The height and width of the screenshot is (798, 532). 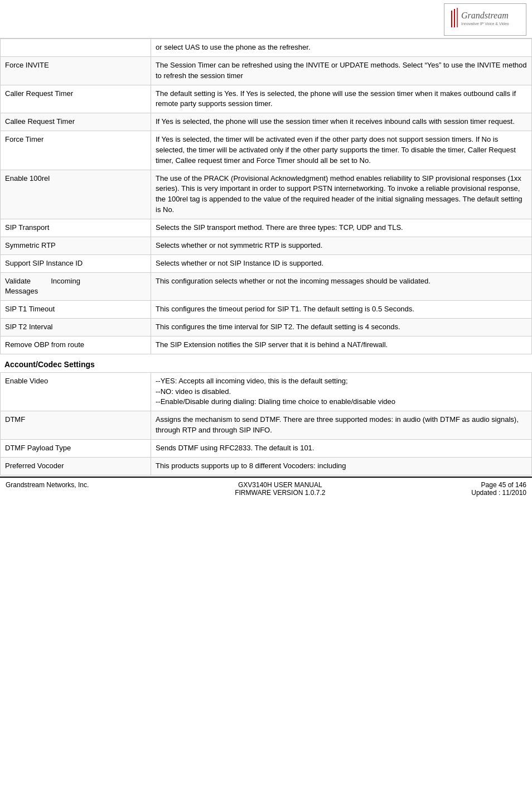 What do you see at coordinates (485, 16) in the screenshot?
I see `svg-text: Grandstream` at bounding box center [485, 16].